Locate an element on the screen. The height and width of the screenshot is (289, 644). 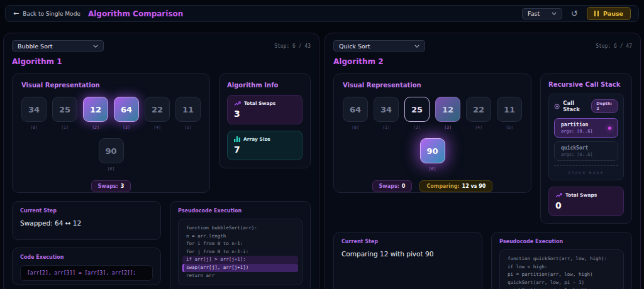
depth-badge: Depth: 2 is located at coordinates (605, 106).